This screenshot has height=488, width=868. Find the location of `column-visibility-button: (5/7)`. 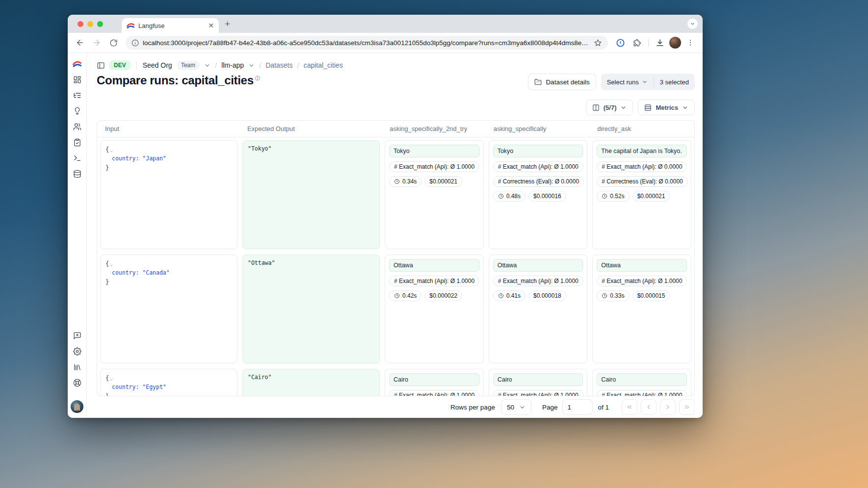

column-visibility-button: (5/7) is located at coordinates (609, 107).